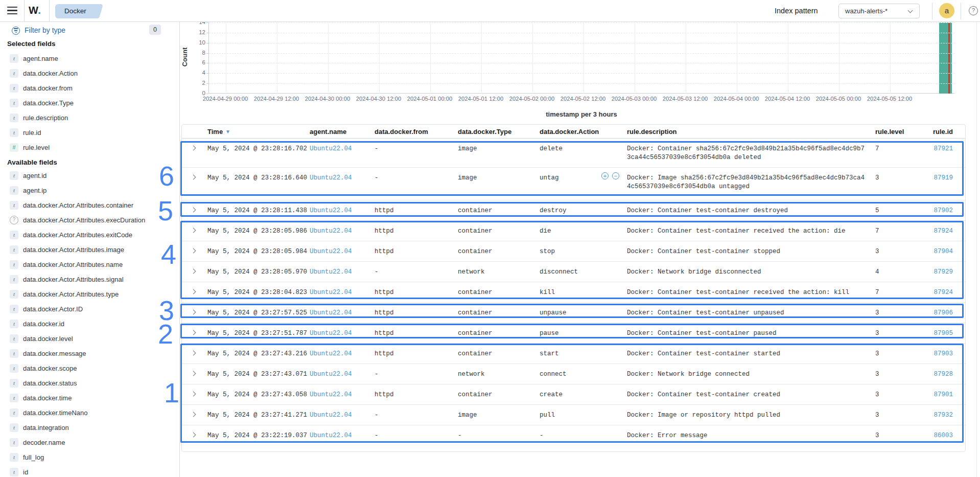 The height and width of the screenshot is (477, 980). What do you see at coordinates (948, 371) in the screenshot?
I see `cell-rule-id: 87928` at bounding box center [948, 371].